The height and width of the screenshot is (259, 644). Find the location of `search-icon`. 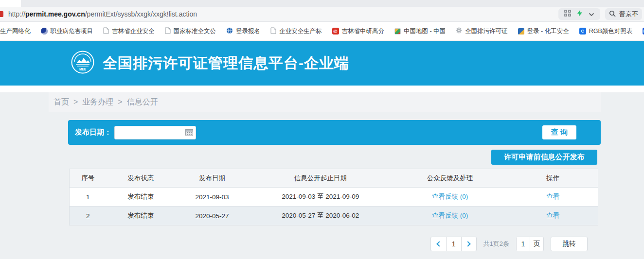

search-icon is located at coordinates (612, 15).